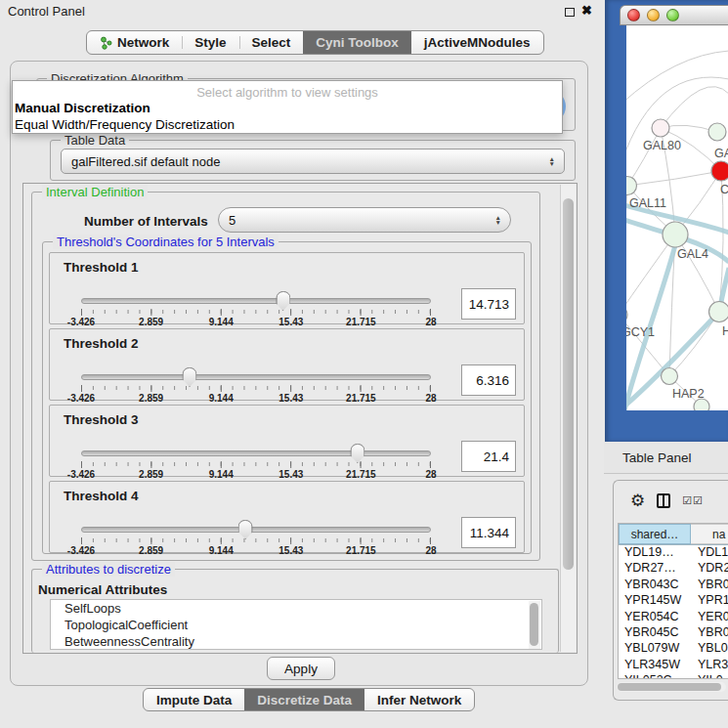 This screenshot has width=728, height=728. What do you see at coordinates (672, 16) in the screenshot?
I see `zoom-traffic-light-icon` at bounding box center [672, 16].